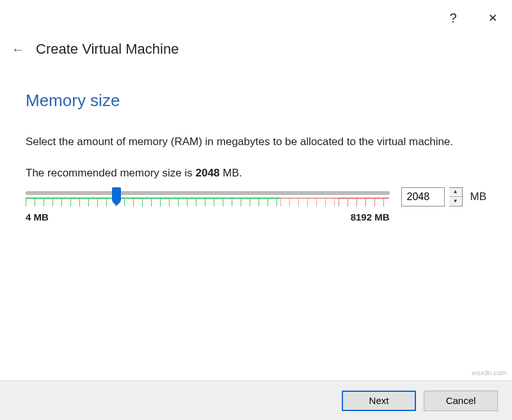 The image size is (512, 420). Describe the element at coordinates (116, 194) in the screenshot. I see `slider-thumb` at that location.